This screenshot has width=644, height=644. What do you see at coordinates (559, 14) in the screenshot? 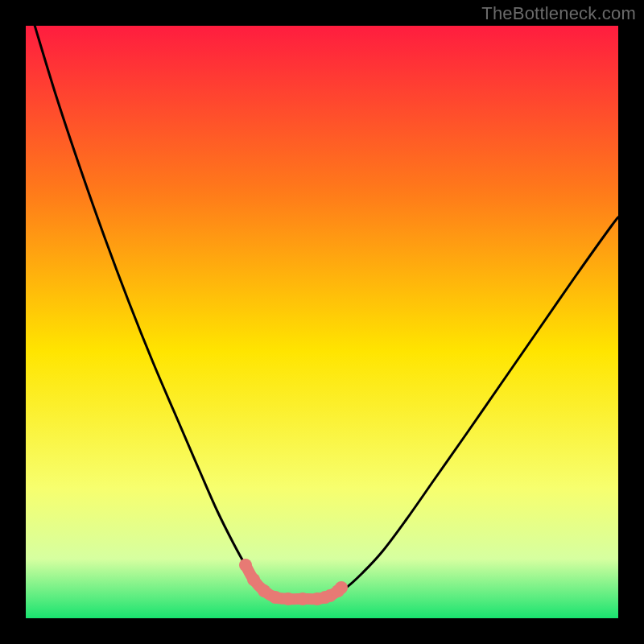
I see `watermark-text: TheBottleneck.com` at bounding box center [559, 14].